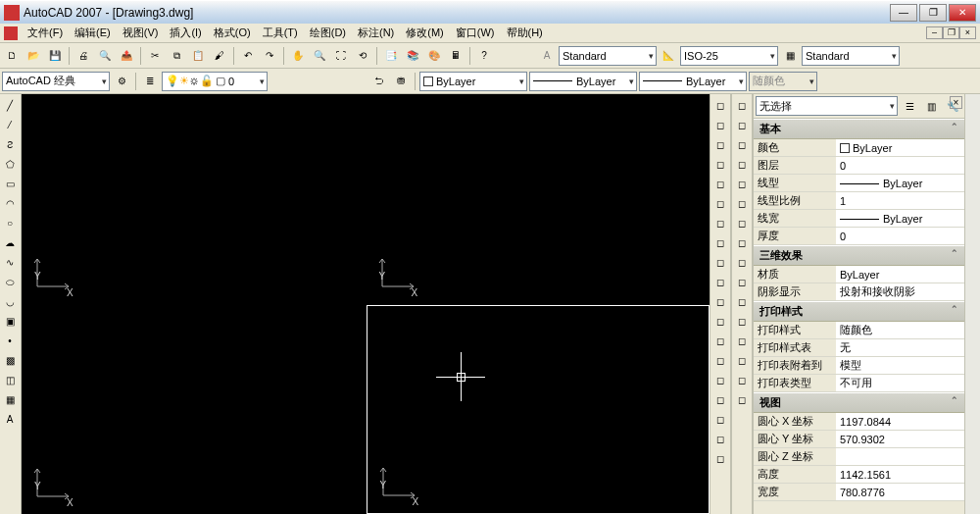  Describe the element at coordinates (484, 56) in the screenshot. I see `help-icon: ?` at that location.